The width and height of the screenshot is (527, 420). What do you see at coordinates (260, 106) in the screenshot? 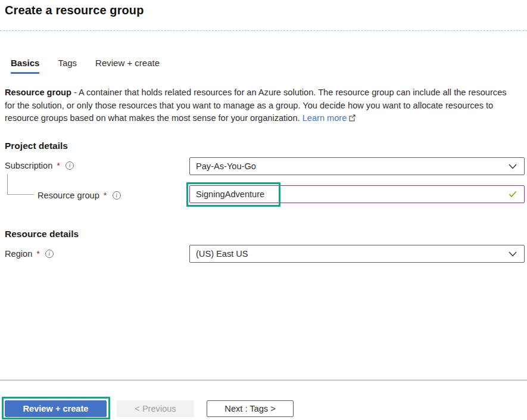
I see `resource-group-description: Resource group - A container that holds …` at bounding box center [260, 106].